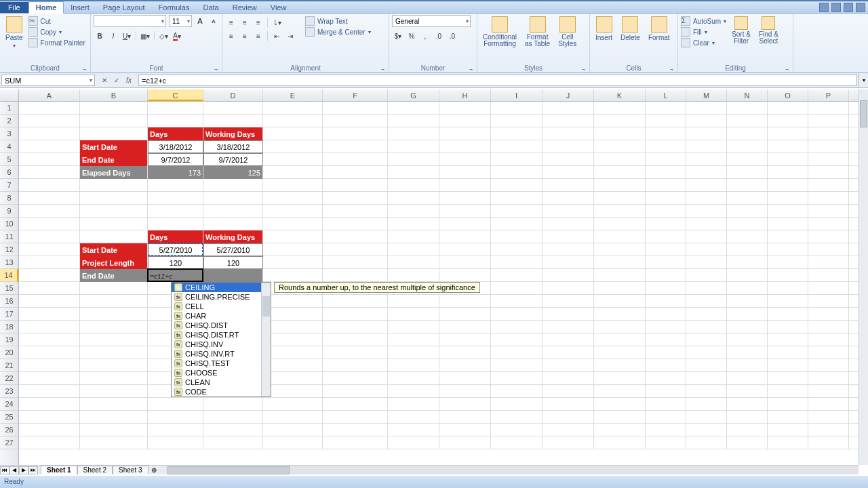 This screenshot has height=488, width=868. What do you see at coordinates (114, 95) in the screenshot?
I see `col-header-b: B` at bounding box center [114, 95].